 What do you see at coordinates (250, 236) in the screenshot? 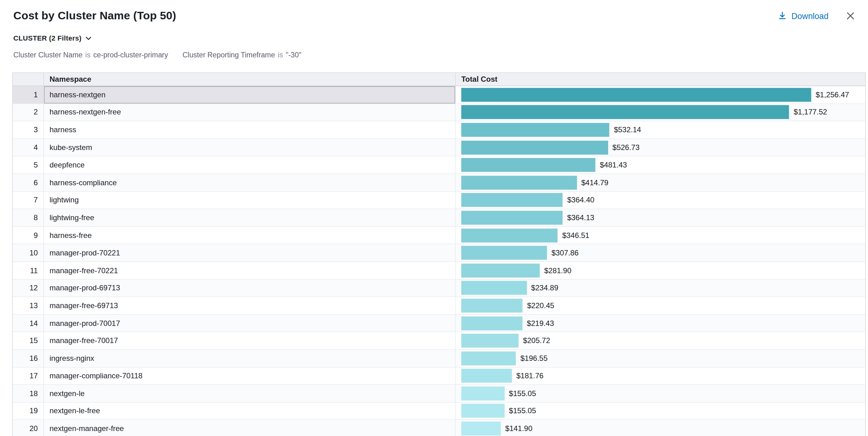
I see `namespace-cell: harness-free` at bounding box center [250, 236].